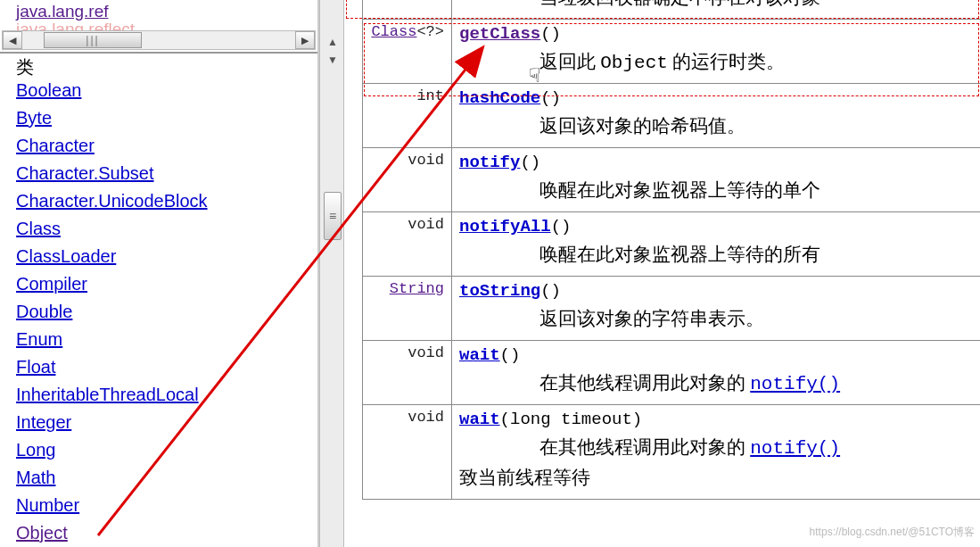  Describe the element at coordinates (505, 227) in the screenshot. I see `method-link-notifyall: notifyAll` at that location.